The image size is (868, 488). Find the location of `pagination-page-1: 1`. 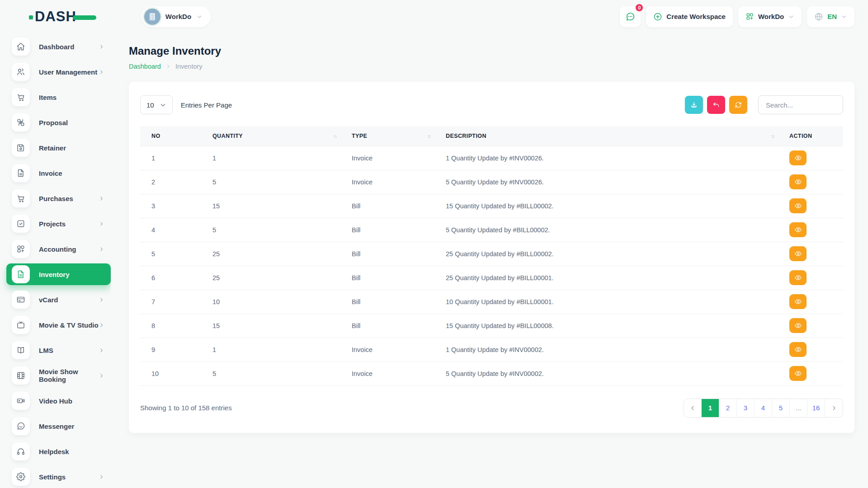

pagination-page-1: 1 is located at coordinates (711, 408).